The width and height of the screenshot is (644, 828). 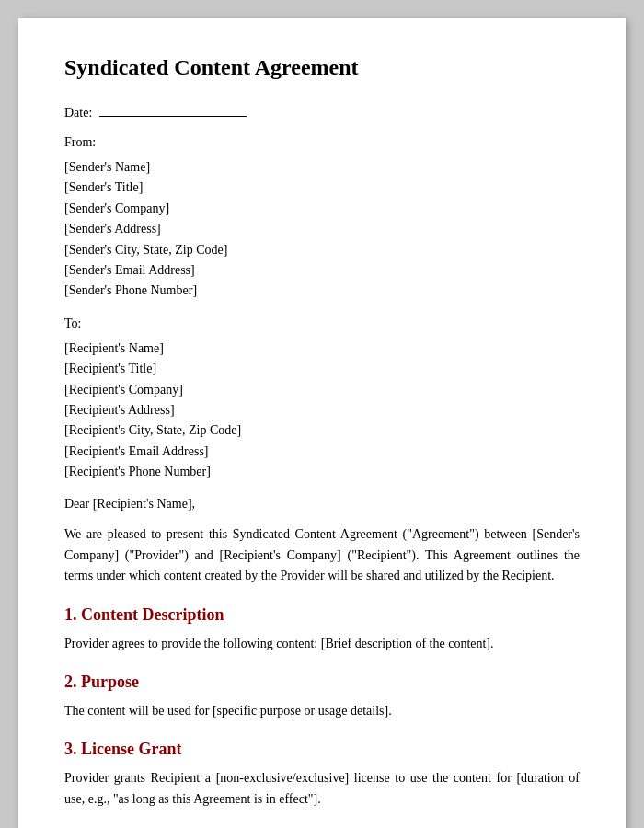 What do you see at coordinates (322, 683) in the screenshot?
I see `section-2-heading: 2. Purpose` at bounding box center [322, 683].